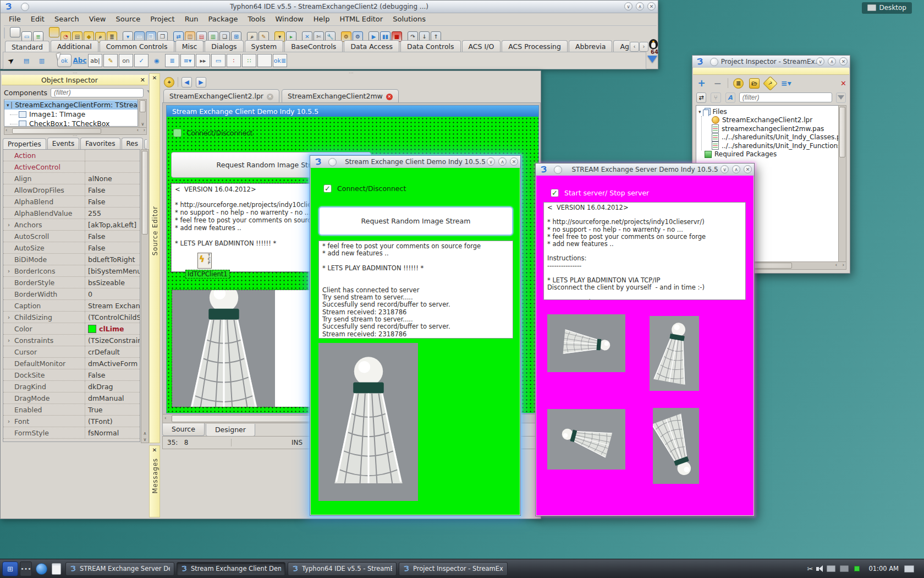  What do you see at coordinates (600, 193) in the screenshot?
I see `server-checkbox: ✓ Start server/ Stop server` at bounding box center [600, 193].